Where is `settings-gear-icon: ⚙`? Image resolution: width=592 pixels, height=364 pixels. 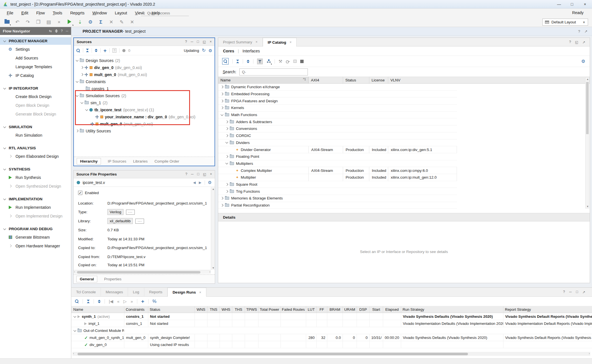
settings-gear-icon: ⚙ is located at coordinates (90, 22).